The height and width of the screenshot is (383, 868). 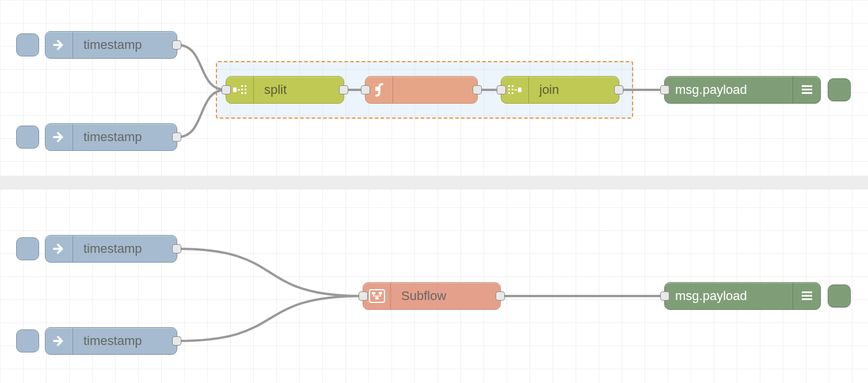 What do you see at coordinates (285, 90) in the screenshot?
I see `split-node: split` at bounding box center [285, 90].